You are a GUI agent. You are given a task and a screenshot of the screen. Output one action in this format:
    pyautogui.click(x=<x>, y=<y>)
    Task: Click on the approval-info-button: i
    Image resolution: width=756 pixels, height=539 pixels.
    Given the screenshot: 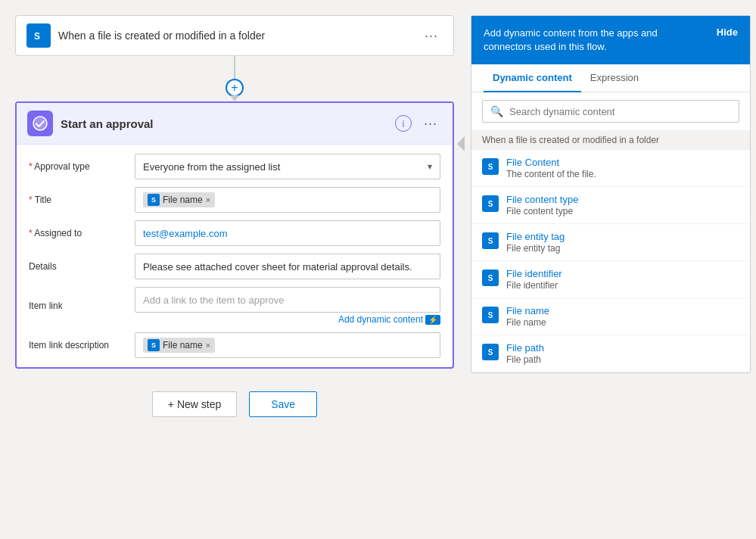 What is the action you would take?
    pyautogui.click(x=403, y=123)
    